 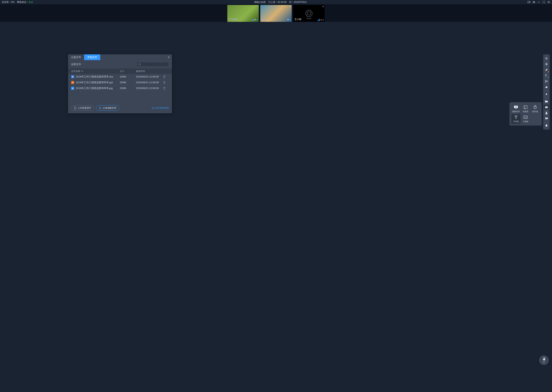 I want to click on tab-cloud-files: 云盘文件, so click(x=76, y=57).